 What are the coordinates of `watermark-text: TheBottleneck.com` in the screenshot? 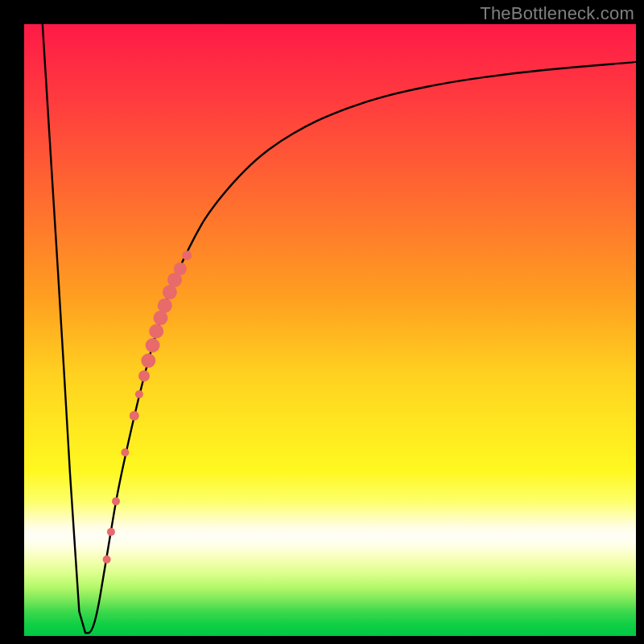 It's located at (557, 14).